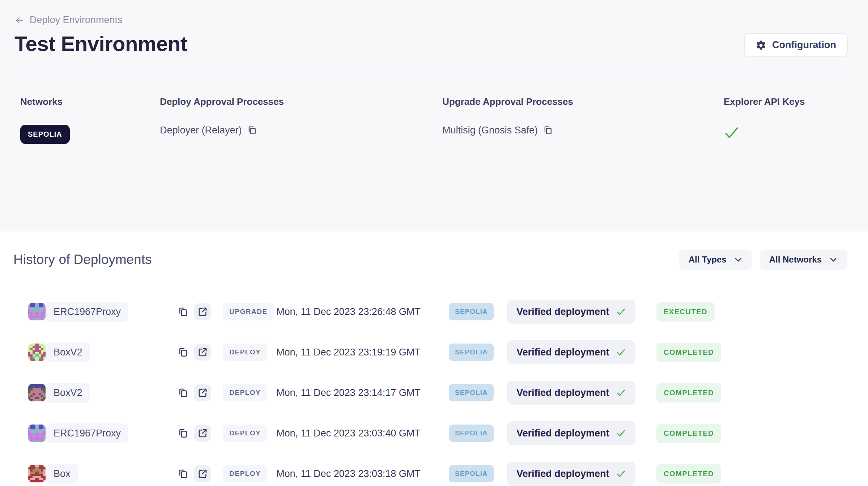 The width and height of the screenshot is (868, 486). I want to click on networks-column-header: Networks, so click(90, 102).